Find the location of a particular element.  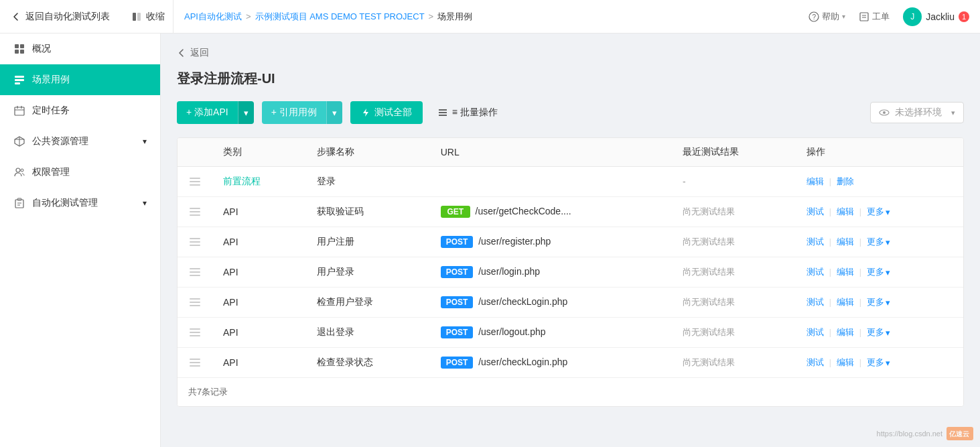

step-name-cell: 获取验证码 is located at coordinates (368, 212).